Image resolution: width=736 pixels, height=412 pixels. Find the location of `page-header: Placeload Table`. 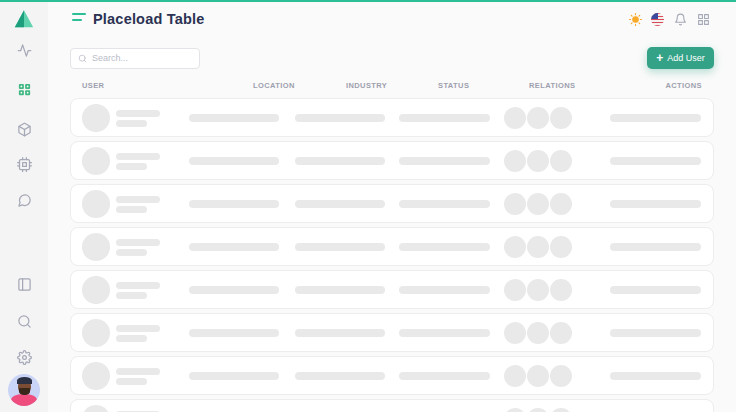

page-header: Placeload Table is located at coordinates (392, 18).